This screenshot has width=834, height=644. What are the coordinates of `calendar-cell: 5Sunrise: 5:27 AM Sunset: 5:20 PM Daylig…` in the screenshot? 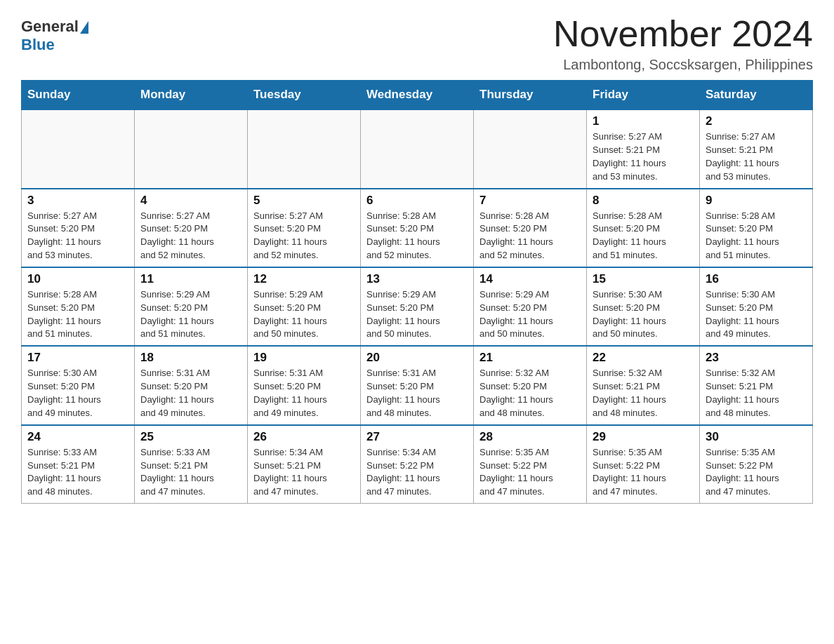 It's located at (305, 228).